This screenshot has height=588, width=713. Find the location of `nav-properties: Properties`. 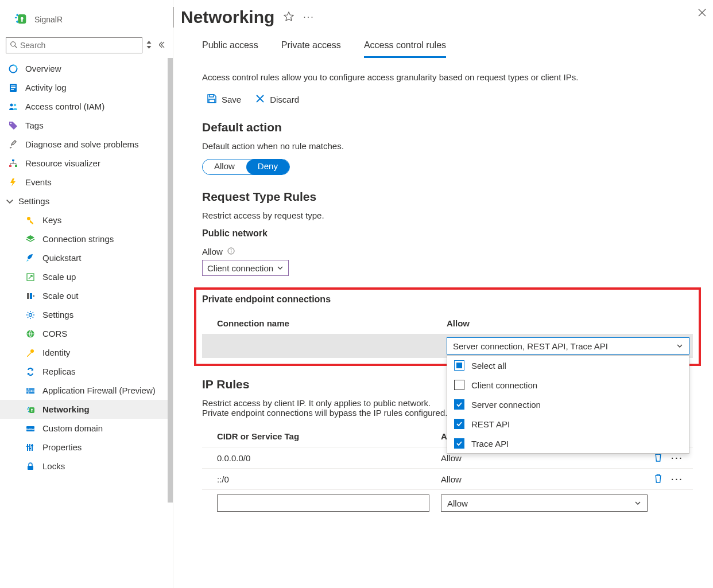

nav-properties: Properties is located at coordinates (86, 447).